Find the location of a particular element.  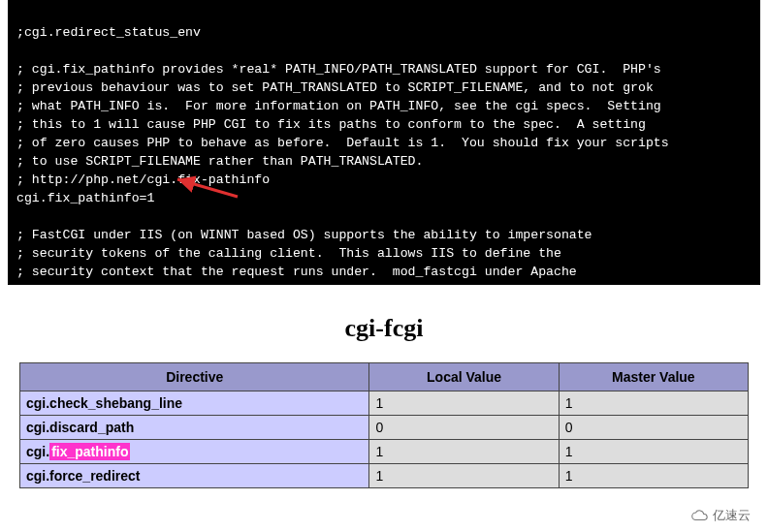

table-header-local: Local Value is located at coordinates (464, 378).